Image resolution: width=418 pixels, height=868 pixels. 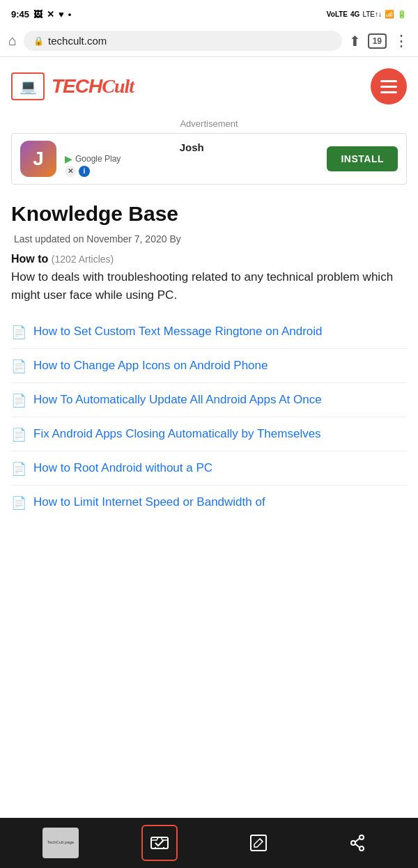 I want to click on ad-info: Josh ▶ Google Play ✕ i, so click(x=192, y=159).